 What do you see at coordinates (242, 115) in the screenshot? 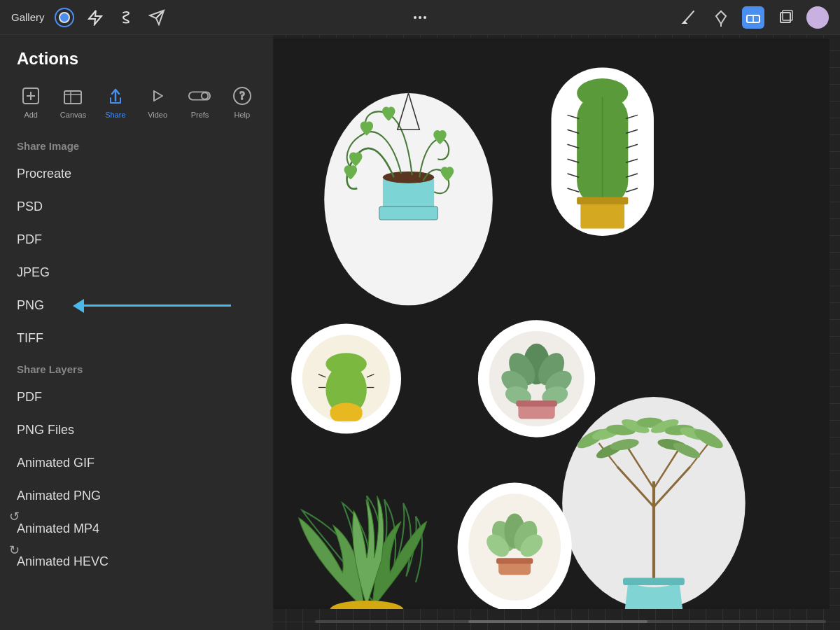
I see `help-tab-label: Help` at bounding box center [242, 115].